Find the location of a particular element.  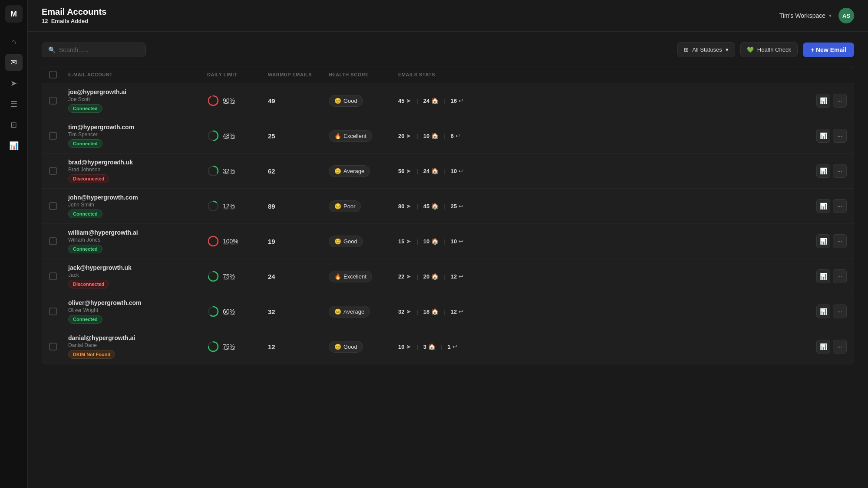

sidebar-item-send: ➤ is located at coordinates (14, 83).